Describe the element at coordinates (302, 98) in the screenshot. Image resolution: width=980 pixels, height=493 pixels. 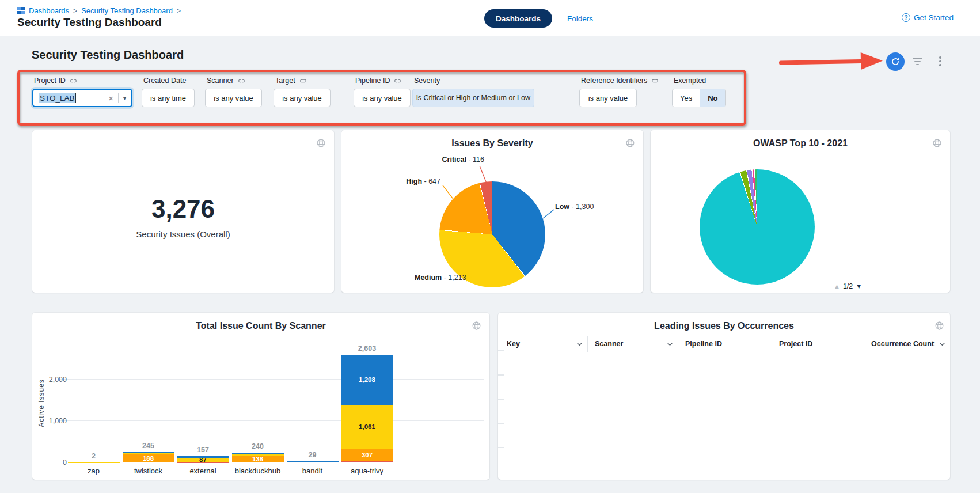
I see `target-filter-button: is any value` at that location.